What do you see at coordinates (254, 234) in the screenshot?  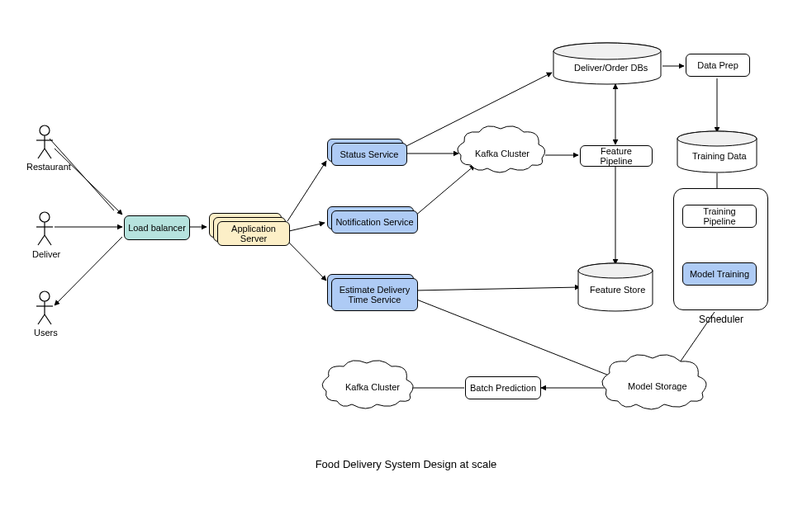 I see `app-server: Application Server` at bounding box center [254, 234].